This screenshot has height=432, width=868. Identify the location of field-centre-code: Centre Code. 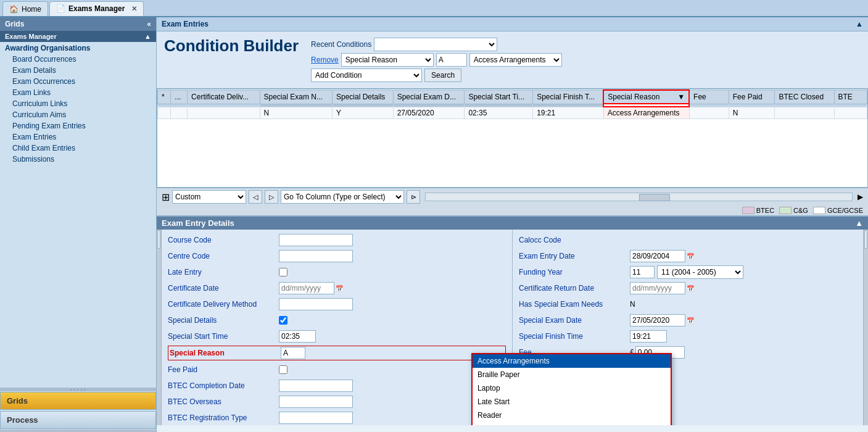
(337, 256).